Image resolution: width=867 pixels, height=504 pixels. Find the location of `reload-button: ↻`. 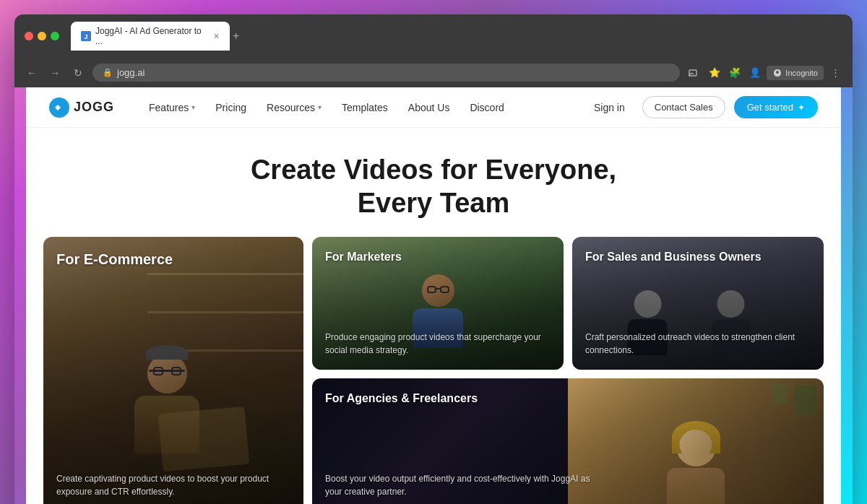

reload-button: ↻ is located at coordinates (78, 73).